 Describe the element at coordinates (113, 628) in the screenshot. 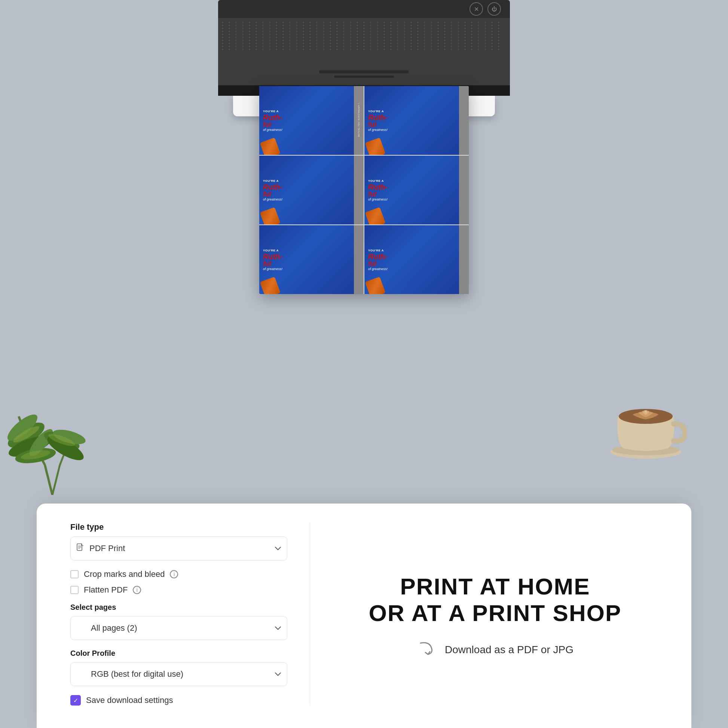

I see `select-pages-value: All pages (2)` at that location.